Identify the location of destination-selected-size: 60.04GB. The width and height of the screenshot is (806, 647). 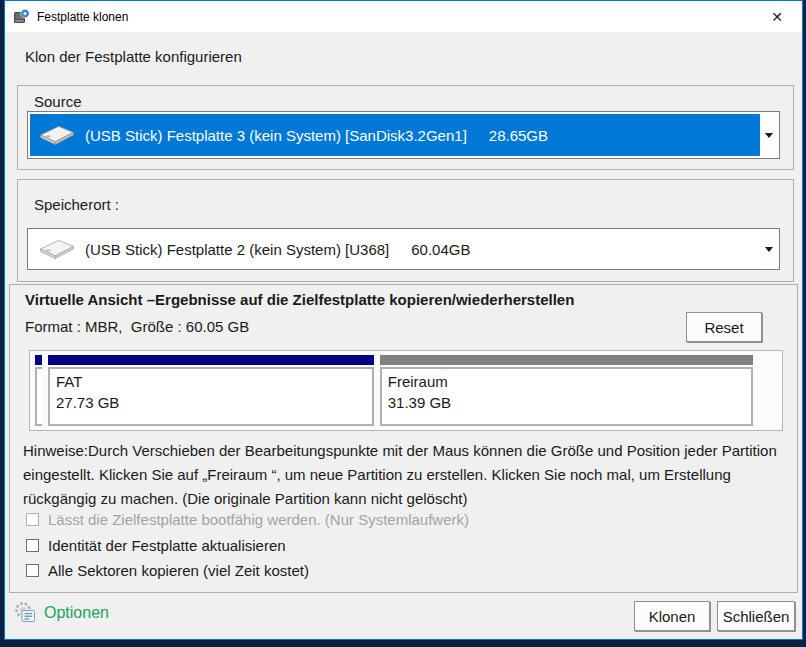
(440, 250).